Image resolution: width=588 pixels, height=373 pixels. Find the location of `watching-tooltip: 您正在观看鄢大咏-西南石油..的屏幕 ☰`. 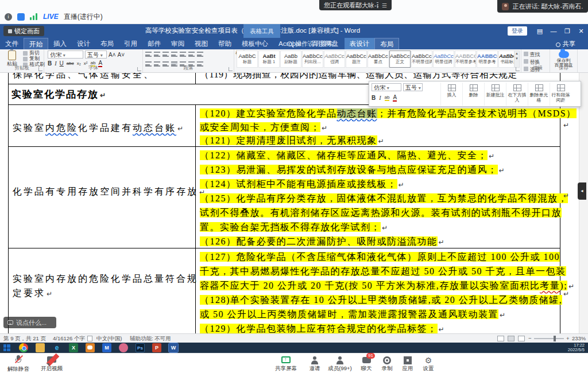

watching-tooltip: 您正在观看鄢大咏-西南石油..的屏幕 ☰ is located at coordinates (355, 5).